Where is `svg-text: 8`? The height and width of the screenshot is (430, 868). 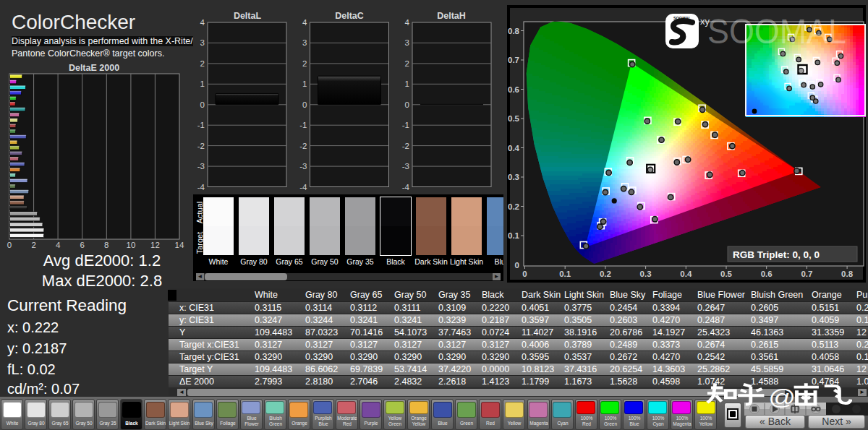 svg-text: 8 is located at coordinates (106, 245).